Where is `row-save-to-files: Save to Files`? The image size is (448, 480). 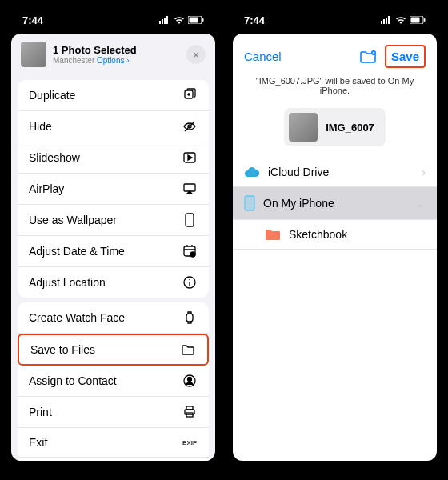 row-save-to-files: Save to Files is located at coordinates (114, 350).